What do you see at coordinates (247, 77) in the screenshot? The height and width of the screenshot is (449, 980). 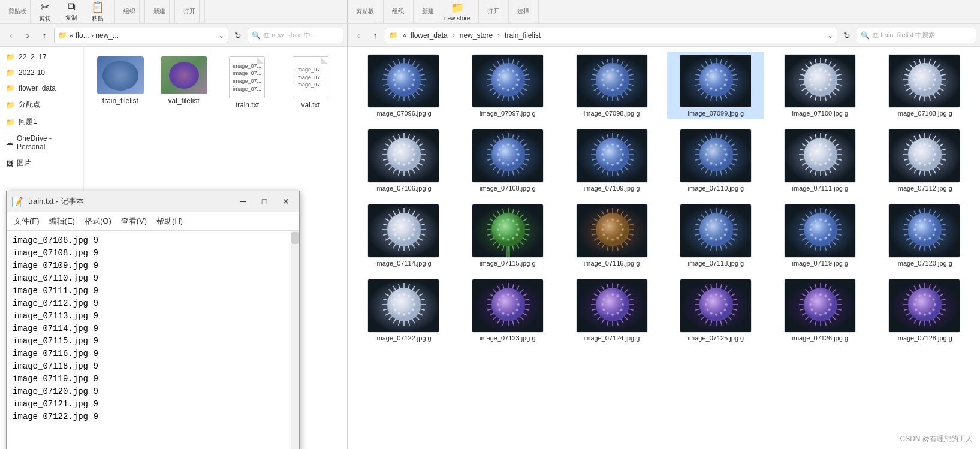 I see `txt-icon-train: image_07...image_07...image_07...image_0…` at bounding box center [247, 77].